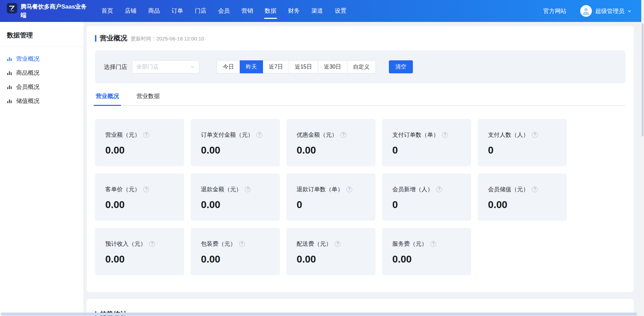  I want to click on stat-label-row: 退款金额（元） ?, so click(238, 189).